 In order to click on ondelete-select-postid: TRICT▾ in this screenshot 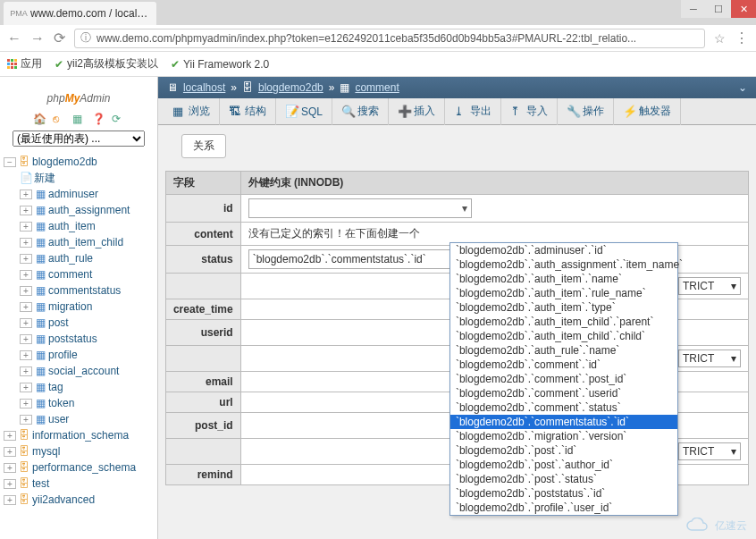, I will do `click(710, 451)`.